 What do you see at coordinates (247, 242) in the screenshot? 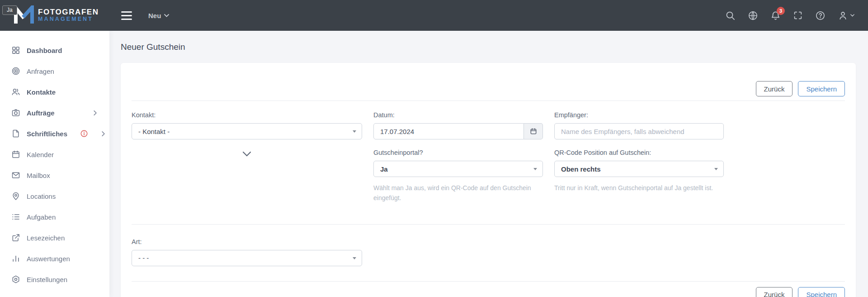
I see `art-label: Art:` at bounding box center [247, 242].